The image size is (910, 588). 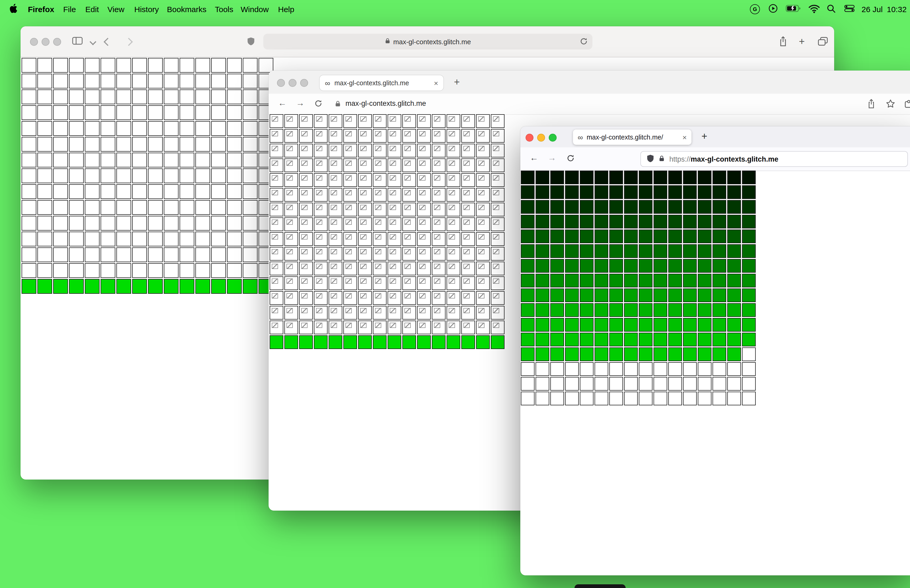 I want to click on sidebar-chevron-button, so click(x=93, y=42).